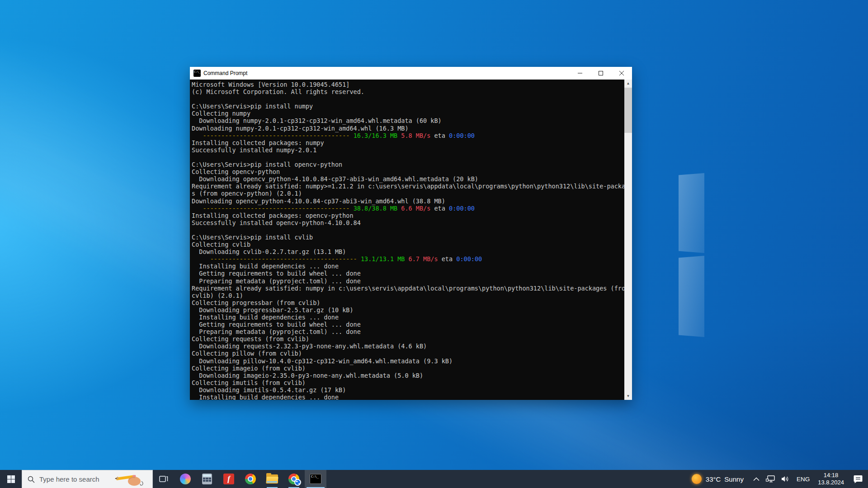 The image size is (868, 488). Describe the element at coordinates (803, 479) in the screenshot. I see `language-indicator: ENG` at that location.